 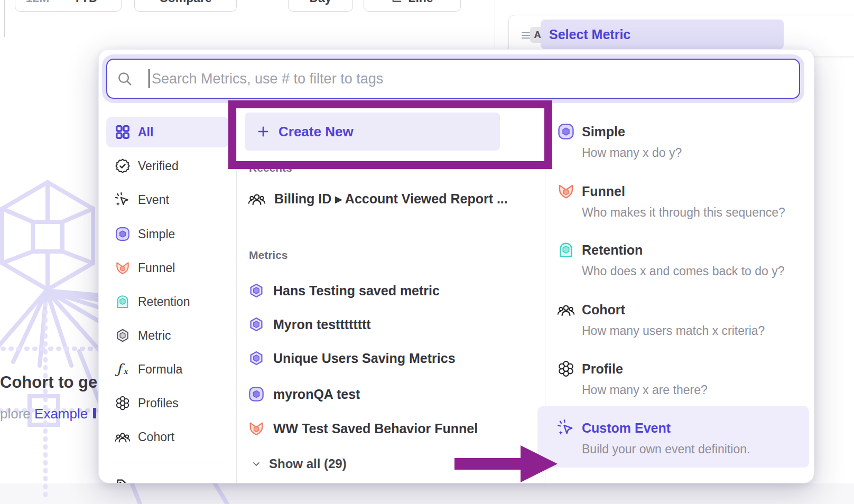 I want to click on type-text: Funnel Who makes it through this sequenc…, so click(x=684, y=202).